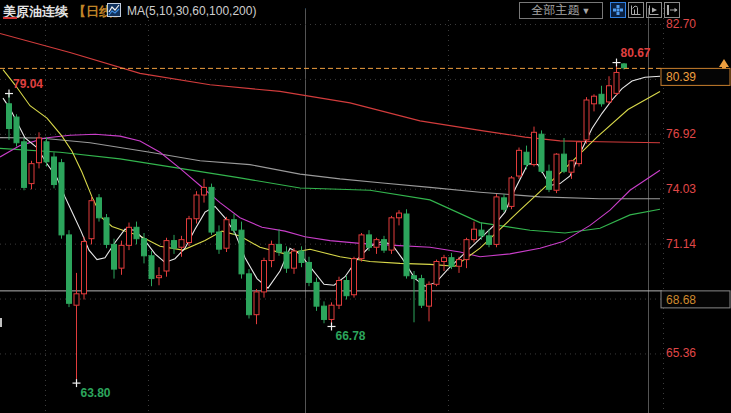  Describe the element at coordinates (681, 353) in the screenshot. I see `axis-tick-label: 65.36` at that location.